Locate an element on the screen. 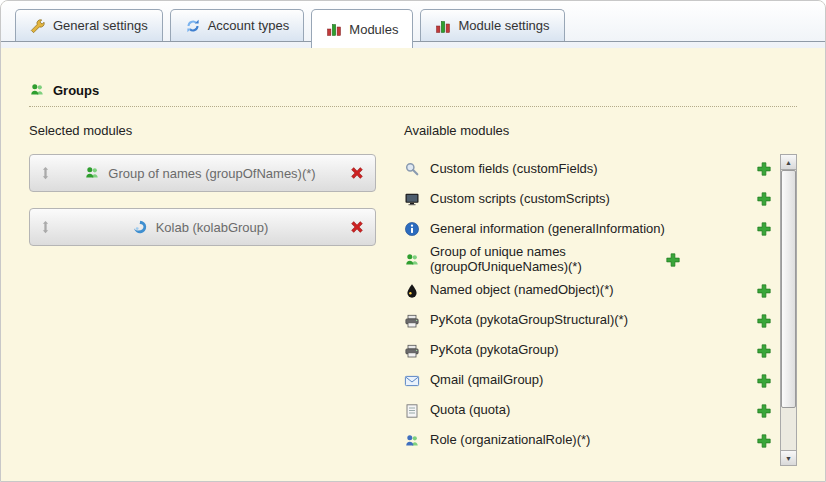 This screenshot has height=482, width=826. selected-modules-heading: Selected modules is located at coordinates (216, 130).